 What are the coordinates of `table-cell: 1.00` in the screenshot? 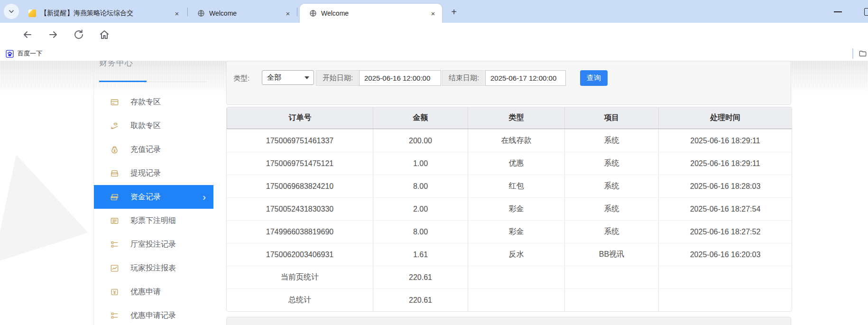 It's located at (420, 163).